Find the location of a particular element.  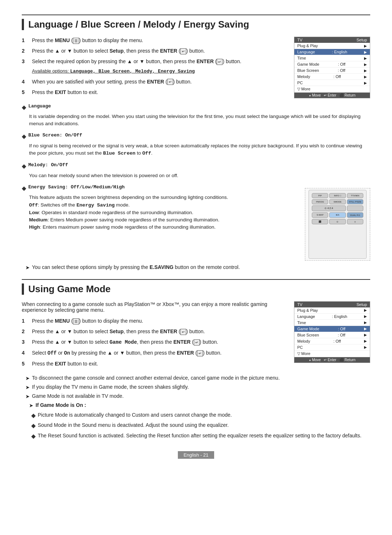

bullet-bluescreen-title: Blue Screen: On/Off is located at coordinates (55, 135).